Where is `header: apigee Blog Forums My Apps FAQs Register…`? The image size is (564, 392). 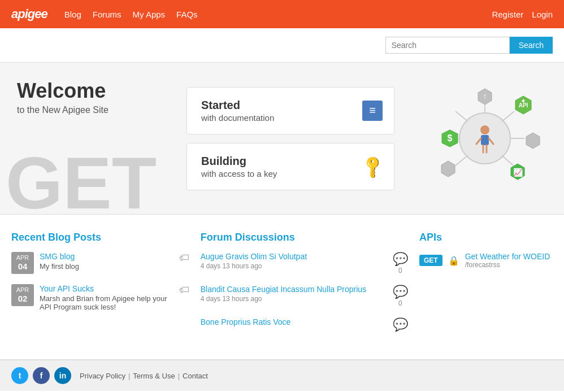 header: apigee Blog Forums My Apps FAQs Register… is located at coordinates (282, 14).